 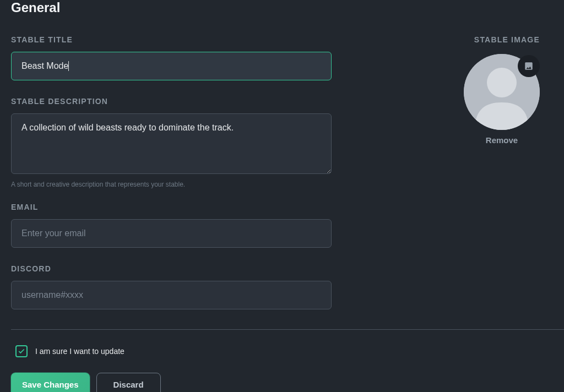 What do you see at coordinates (45, 66) in the screenshot?
I see `stable-title-value: Beast Mode` at bounding box center [45, 66].